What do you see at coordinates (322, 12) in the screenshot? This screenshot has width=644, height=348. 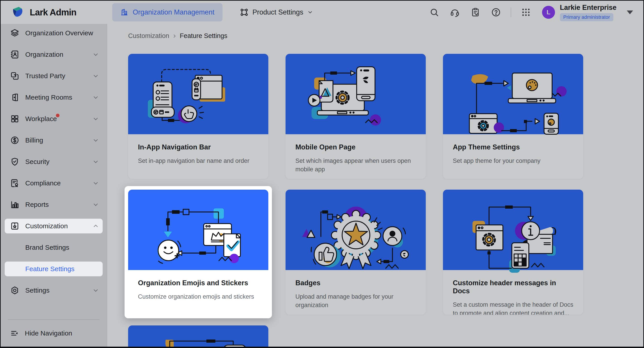 I see `top-header: Lark Admin Organization Management Produ…` at bounding box center [322, 12].